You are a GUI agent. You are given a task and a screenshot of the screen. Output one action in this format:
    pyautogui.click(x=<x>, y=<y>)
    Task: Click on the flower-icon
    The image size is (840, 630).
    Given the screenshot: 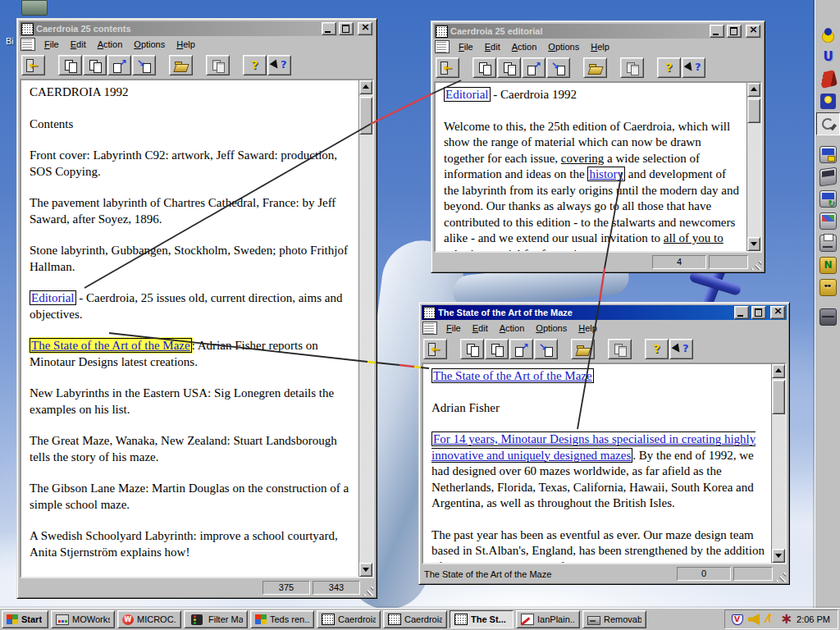 What is the action you would take?
    pyautogui.click(x=785, y=619)
    